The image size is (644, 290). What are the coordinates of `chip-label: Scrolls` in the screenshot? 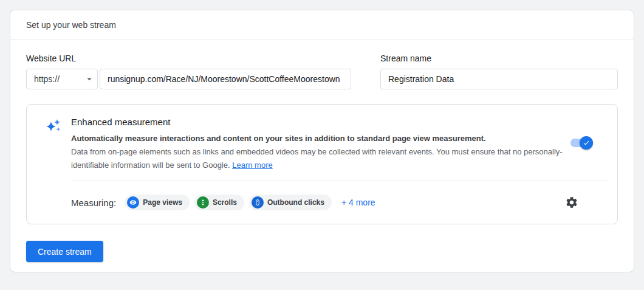 It's located at (225, 202).